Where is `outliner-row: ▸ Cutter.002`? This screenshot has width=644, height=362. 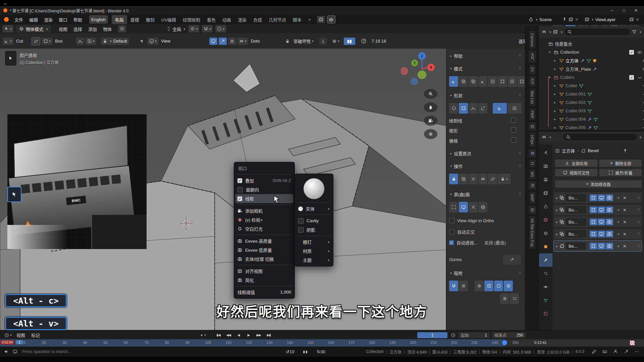 outliner-row: ▸ Cutter.002 is located at coordinates (592, 103).